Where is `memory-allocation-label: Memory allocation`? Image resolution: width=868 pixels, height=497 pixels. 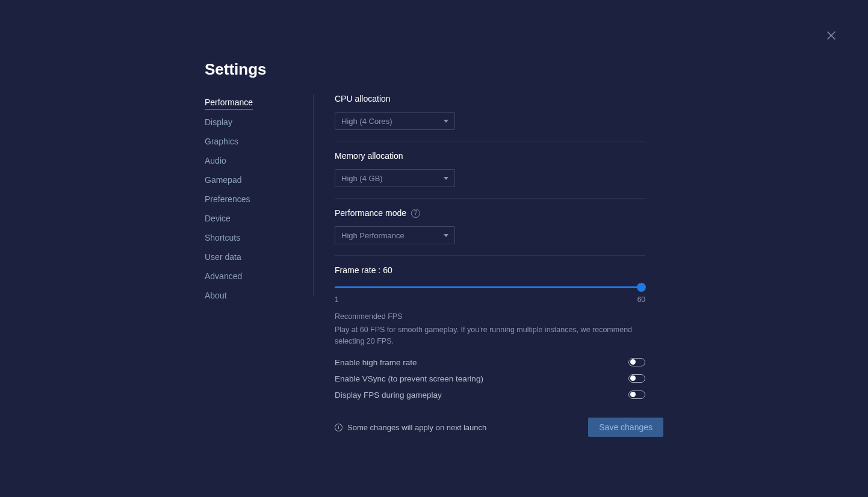 memory-allocation-label: Memory allocation is located at coordinates (490, 156).